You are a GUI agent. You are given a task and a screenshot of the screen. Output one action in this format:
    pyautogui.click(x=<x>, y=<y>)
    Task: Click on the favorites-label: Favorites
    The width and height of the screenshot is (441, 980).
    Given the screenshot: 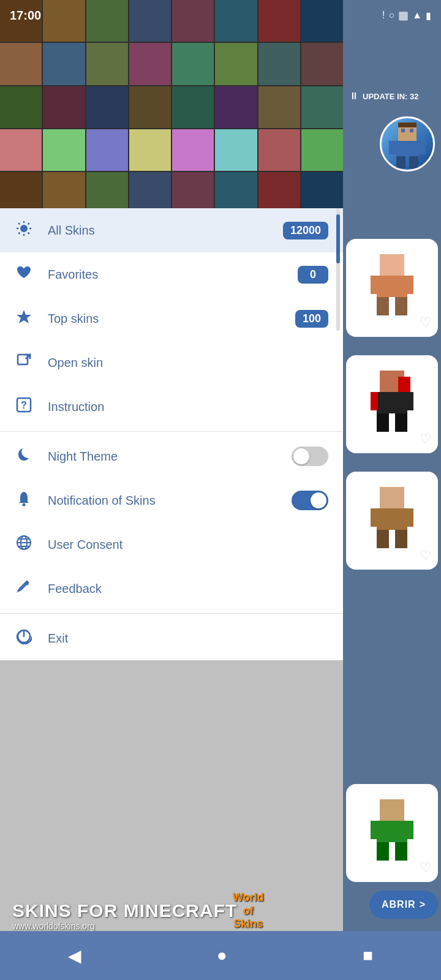 What is the action you would take?
    pyautogui.click(x=165, y=274)
    